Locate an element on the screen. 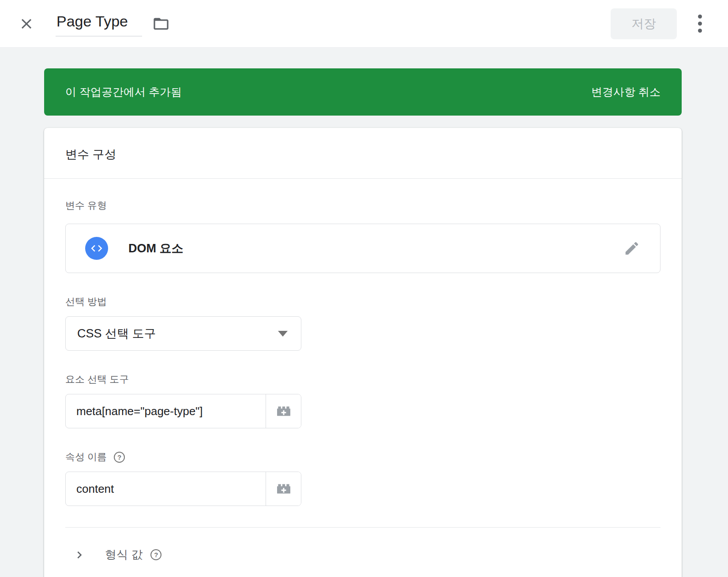 Image resolution: width=728 pixels, height=577 pixels. save-button: 저장 is located at coordinates (644, 24).